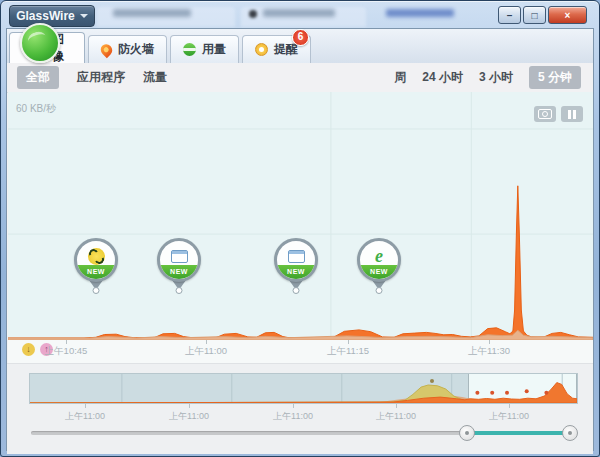  Describe the element at coordinates (204, 49) in the screenshot. I see `tab-usage: 用量` at that location.